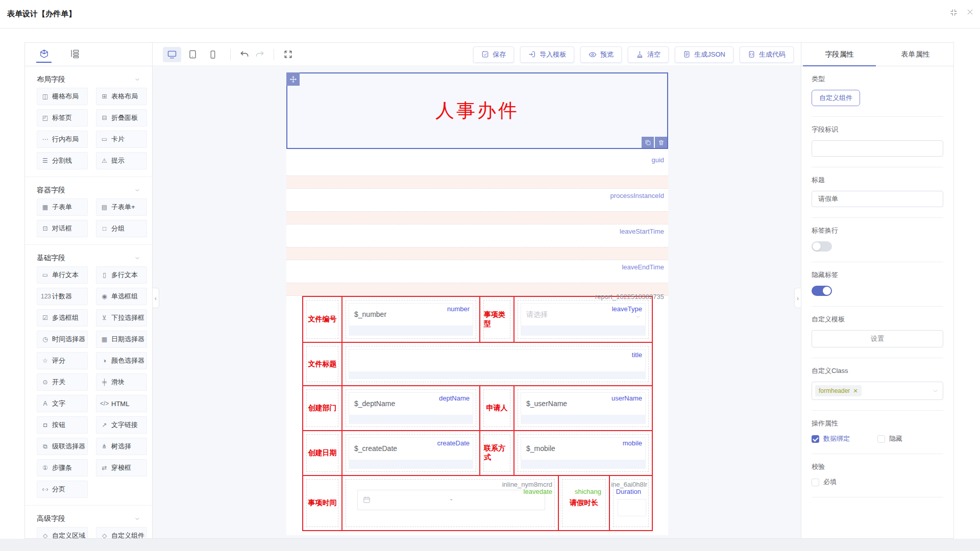 This screenshot has width=980, height=551. Describe the element at coordinates (839, 54) in the screenshot. I see `tab-field-properties: 字段属性` at that location.